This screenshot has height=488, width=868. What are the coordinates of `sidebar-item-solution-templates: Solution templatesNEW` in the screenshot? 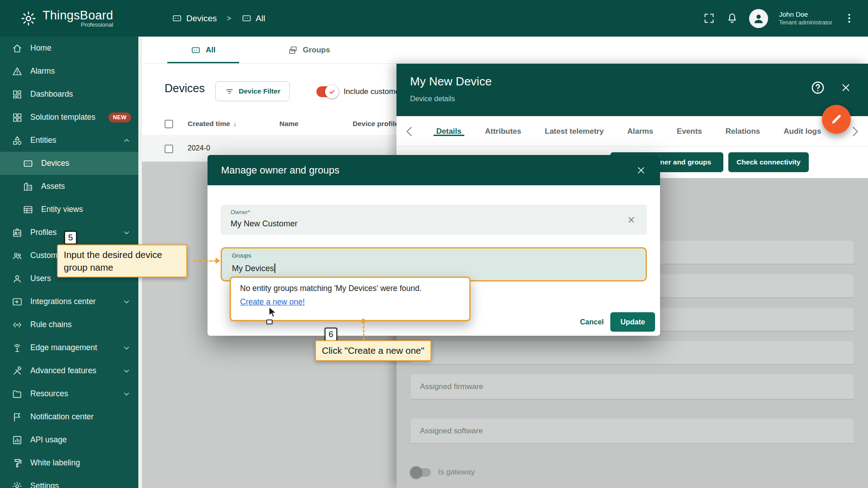 It's located at (69, 117).